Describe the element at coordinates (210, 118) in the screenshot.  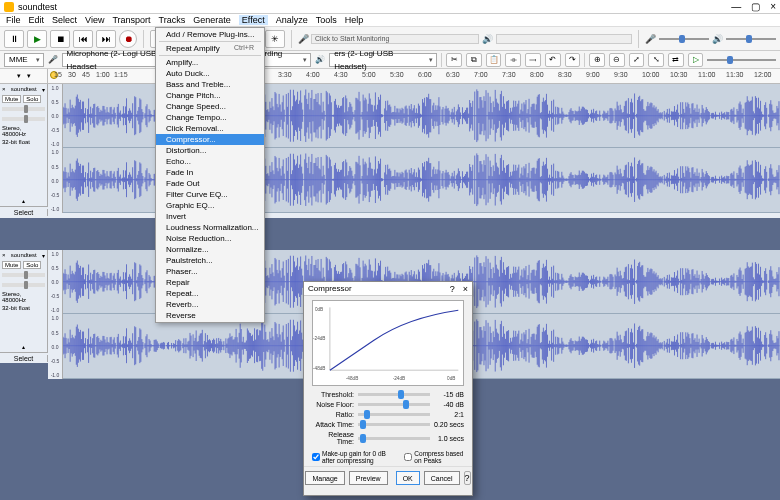
I see `menu-item-change-tempo: Change Tempo...` at that location.